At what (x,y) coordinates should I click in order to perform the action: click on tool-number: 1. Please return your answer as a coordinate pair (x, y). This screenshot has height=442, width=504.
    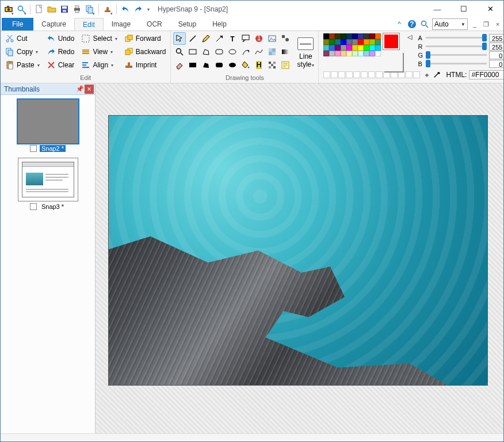
    Looking at the image, I should click on (259, 39).